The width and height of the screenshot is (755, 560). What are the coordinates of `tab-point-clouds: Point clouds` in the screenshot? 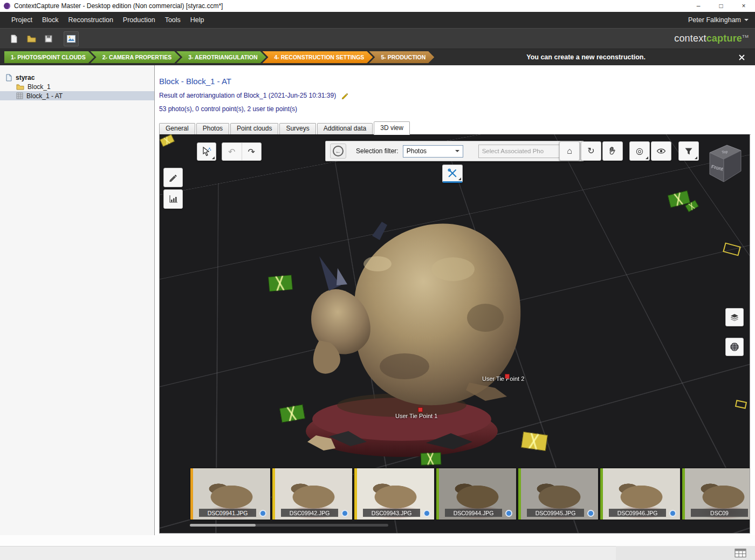 It's located at (255, 128).